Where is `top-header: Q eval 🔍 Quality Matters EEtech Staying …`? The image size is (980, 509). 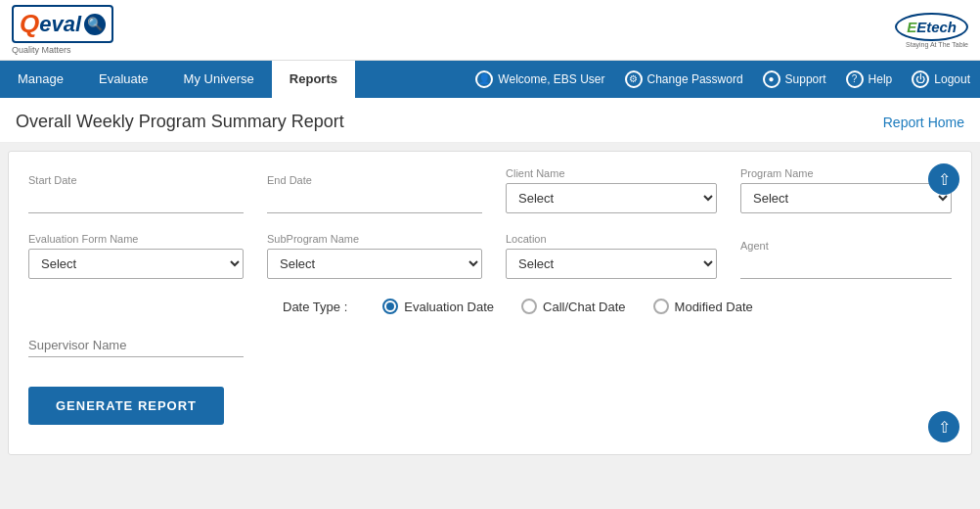
top-header: Q eval 🔍 Quality Matters EEtech Staying … is located at coordinates (490, 30).